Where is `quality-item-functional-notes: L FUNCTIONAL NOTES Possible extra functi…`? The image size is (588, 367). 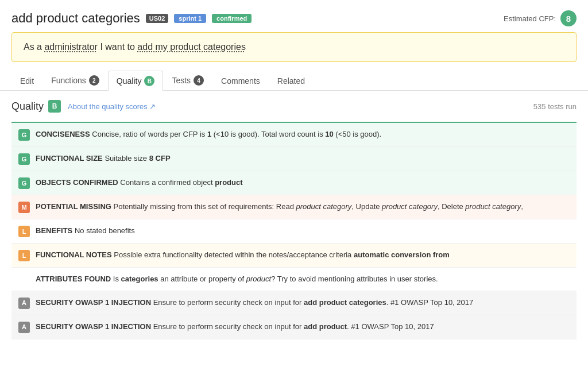 quality-item-functional-notes: L FUNCTIONAL NOTES Possible extra functi… is located at coordinates (294, 256).